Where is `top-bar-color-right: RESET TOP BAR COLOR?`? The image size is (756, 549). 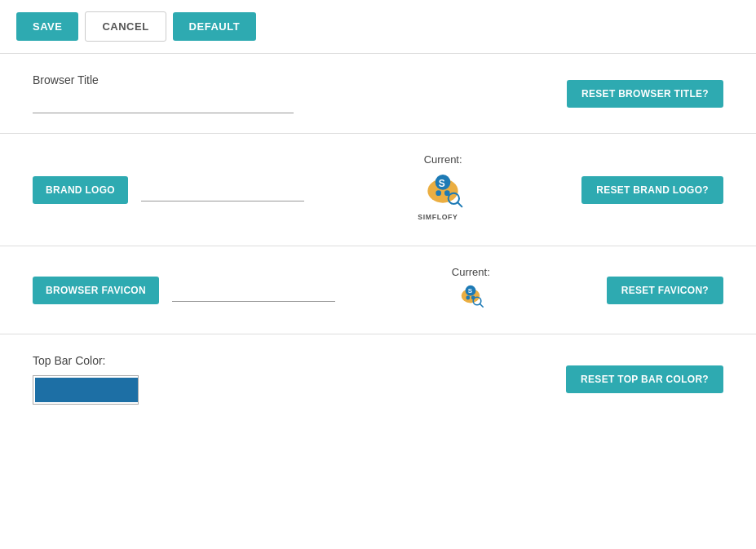 top-bar-color-right: RESET TOP BAR COLOR? is located at coordinates (644, 379).